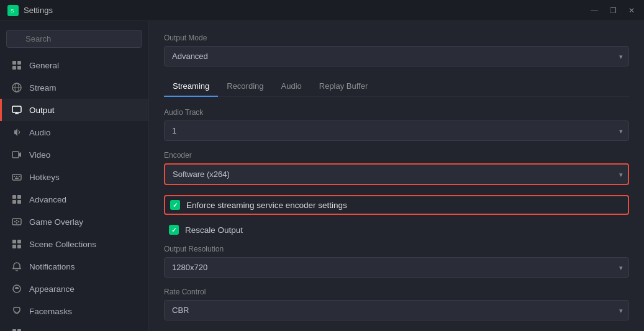  What do you see at coordinates (44, 66) in the screenshot?
I see `sidebar-item-label: General` at bounding box center [44, 66].